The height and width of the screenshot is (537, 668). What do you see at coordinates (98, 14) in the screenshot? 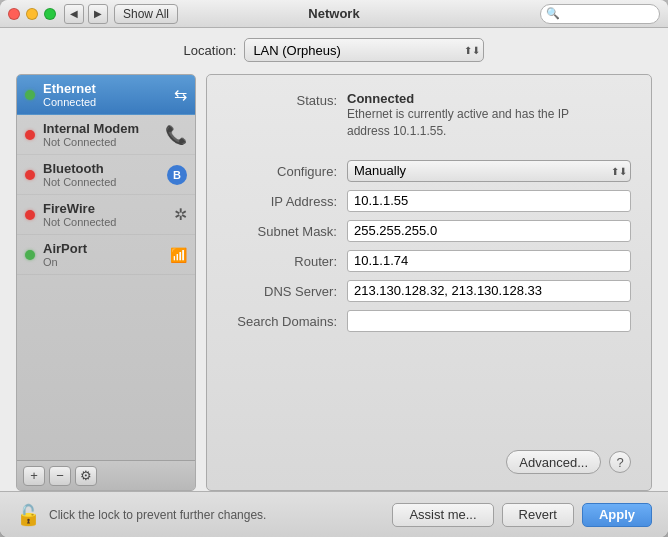
I see `forward-button: ▶` at bounding box center [98, 14].